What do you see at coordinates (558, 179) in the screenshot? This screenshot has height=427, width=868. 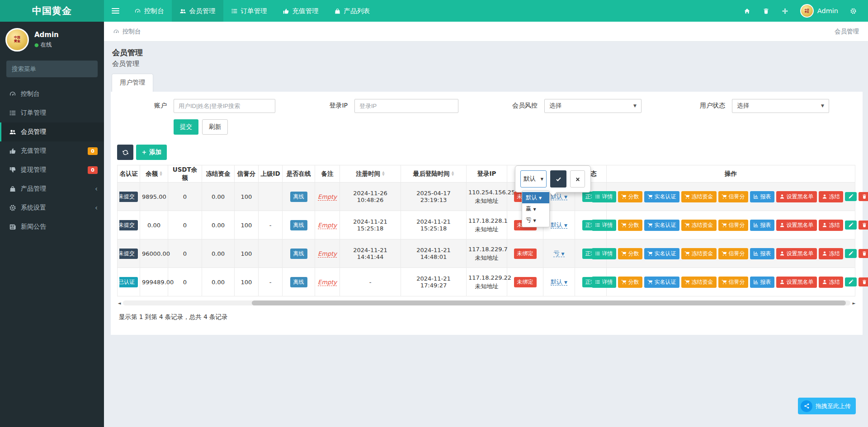 I see `editor-confirm-button` at bounding box center [558, 179].